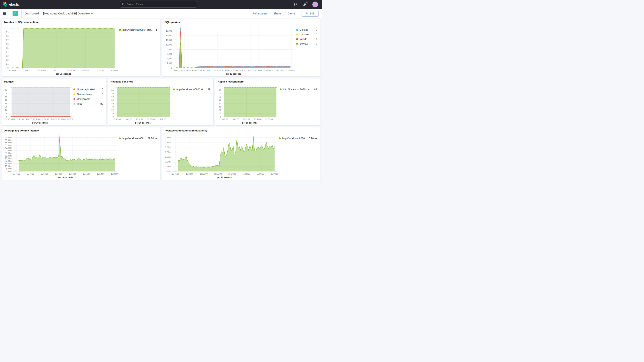 The image size is (644, 362). What do you see at coordinates (8, 140) in the screenshot?
I see `svg-text: 60.00ms` at bounding box center [8, 140].